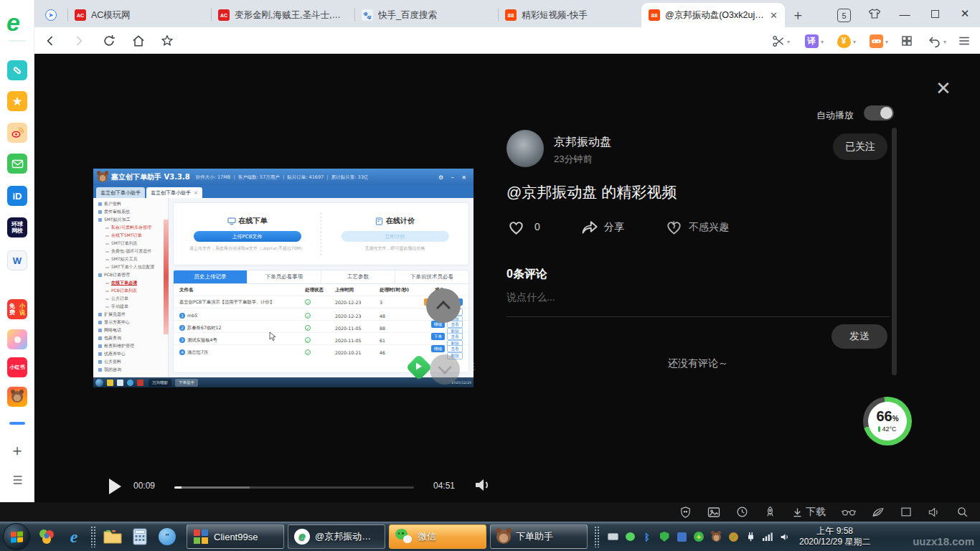 The image size is (980, 551). I want to click on tab-pinned-compass: ➤, so click(51, 15).